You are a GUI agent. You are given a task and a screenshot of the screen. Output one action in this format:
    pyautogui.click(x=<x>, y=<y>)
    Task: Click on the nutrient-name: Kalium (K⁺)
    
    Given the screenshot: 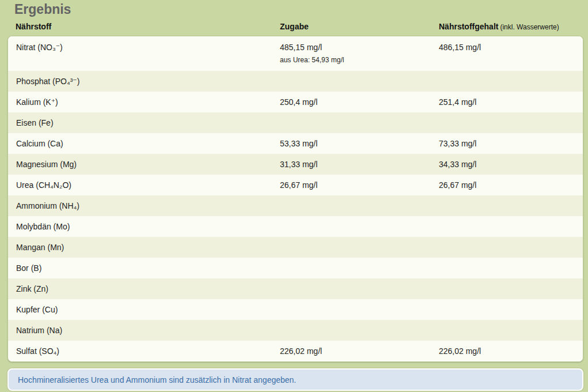 What is the action you would take?
    pyautogui.click(x=144, y=103)
    